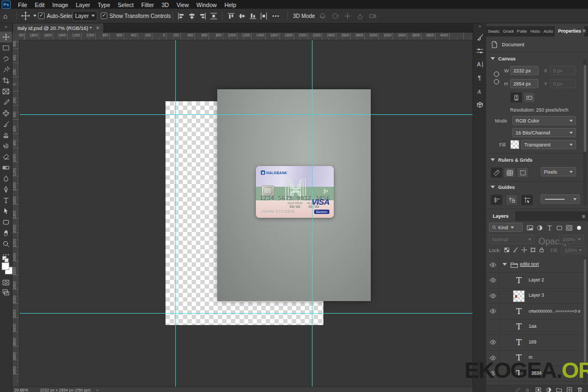 The image size is (588, 392). Describe the element at coordinates (480, 37) in the screenshot. I see `brush-settings-panel-icon` at that location.